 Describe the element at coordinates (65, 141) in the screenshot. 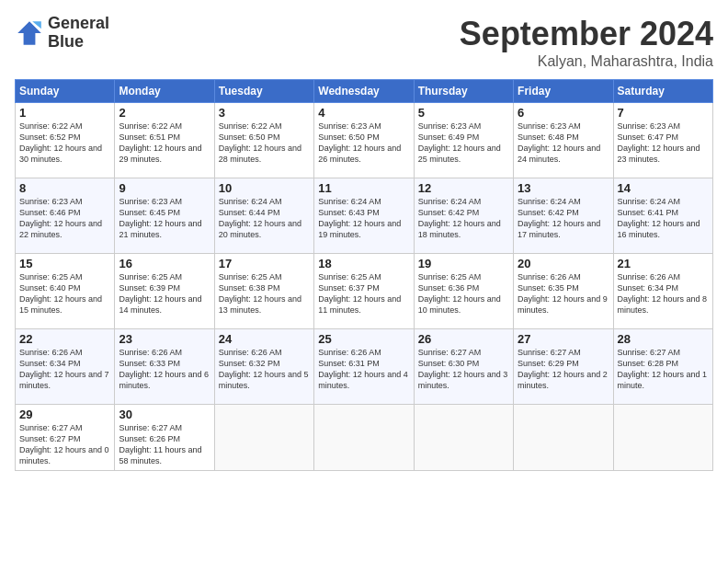

I see `calendar-cell: 1 Sunrise: 6:22 AM Sunset: 6:52 PM Dayli…` at that location.